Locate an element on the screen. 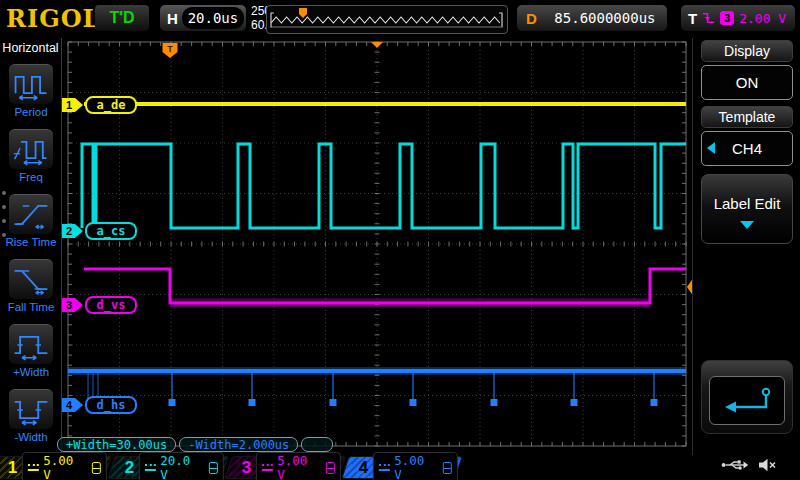 The image size is (800, 480). channel-1-scale-box: 5.00 V is located at coordinates (64, 466).